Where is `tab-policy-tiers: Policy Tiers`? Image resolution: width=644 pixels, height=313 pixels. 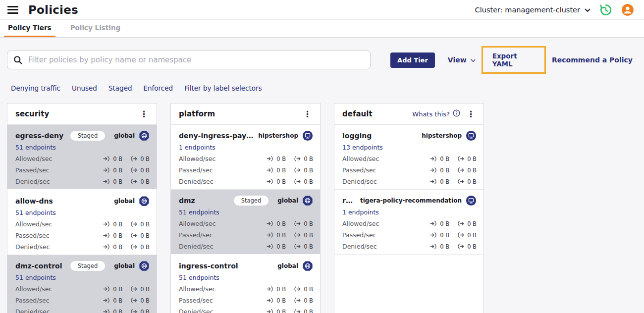 tab-policy-tiers: Policy Tiers is located at coordinates (30, 29).